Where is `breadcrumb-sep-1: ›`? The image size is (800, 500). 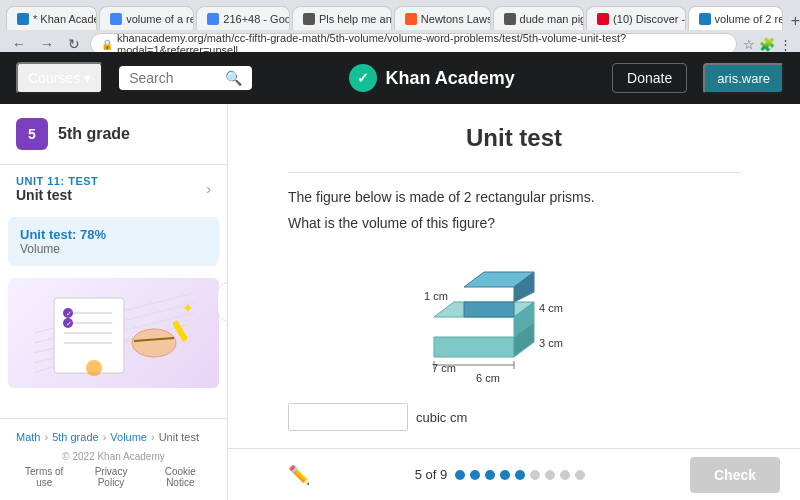
breadcrumb-sep-1: › is located at coordinates (46, 437).